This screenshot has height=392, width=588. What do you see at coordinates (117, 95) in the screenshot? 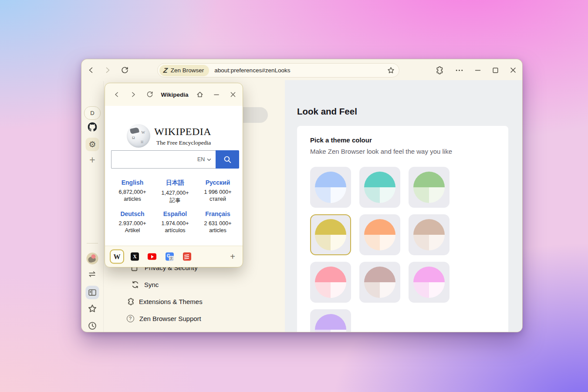
I see `mini-back-button` at bounding box center [117, 95].